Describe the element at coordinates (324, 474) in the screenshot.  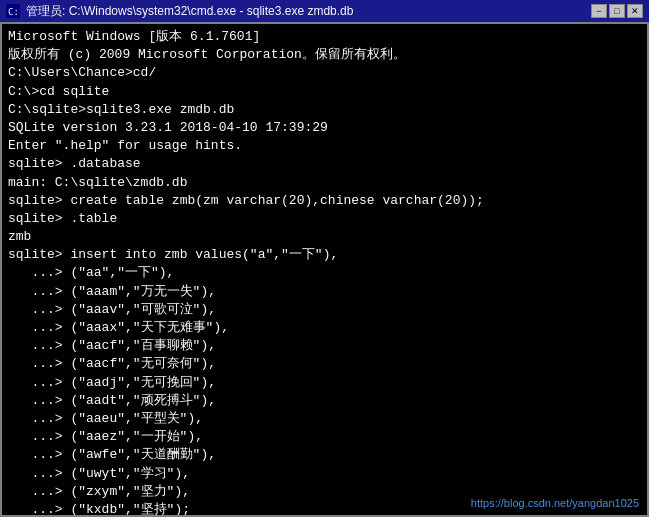
I see `terminal-line: ...> ("uwyt","学习"),` at that location.